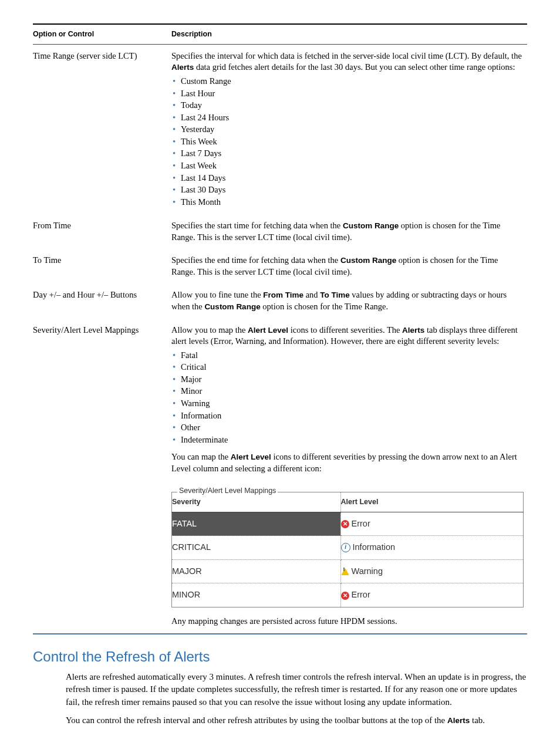 Image resolution: width=560 pixels, height=746 pixels. What do you see at coordinates (102, 129) in the screenshot?
I see `option-label: Time Range (server side LCT)` at bounding box center [102, 129].